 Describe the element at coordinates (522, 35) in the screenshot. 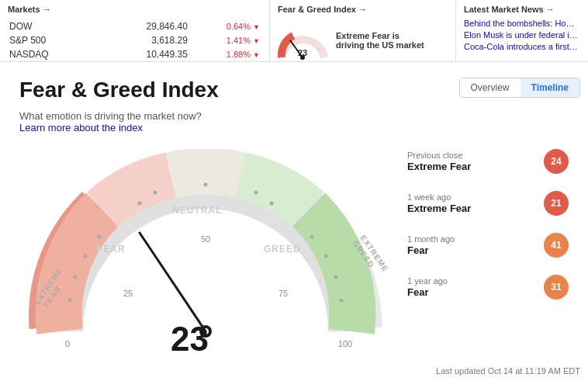

I see `news-item: Elon Musk is under federal investi...` at that location.